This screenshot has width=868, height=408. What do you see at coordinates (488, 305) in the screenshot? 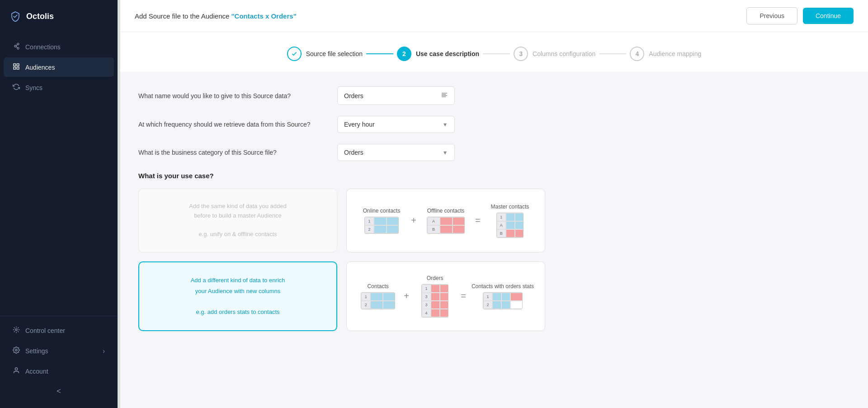
I see `res-r2c1: 2` at bounding box center [488, 305].